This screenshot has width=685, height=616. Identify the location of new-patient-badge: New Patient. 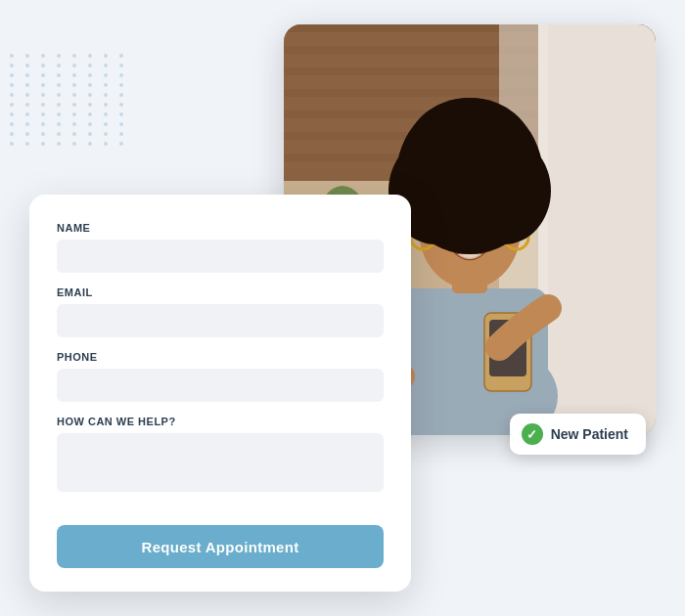
(577, 434).